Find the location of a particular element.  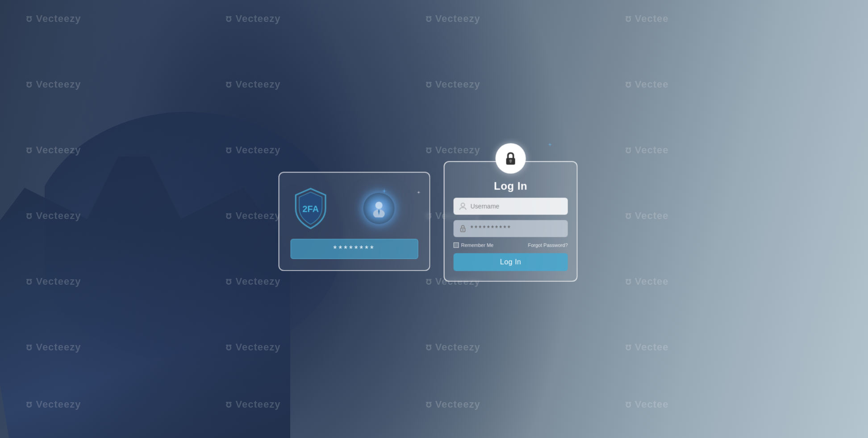

login-title: Log In is located at coordinates (511, 186).